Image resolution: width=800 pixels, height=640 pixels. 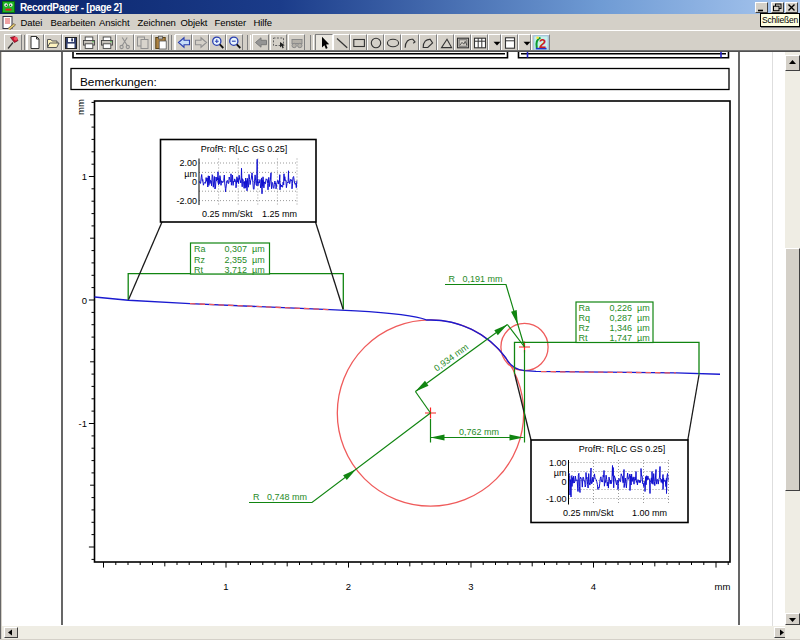 What do you see at coordinates (451, 358) in the screenshot?
I see `svg-text: 0,934 mm` at bounding box center [451, 358].